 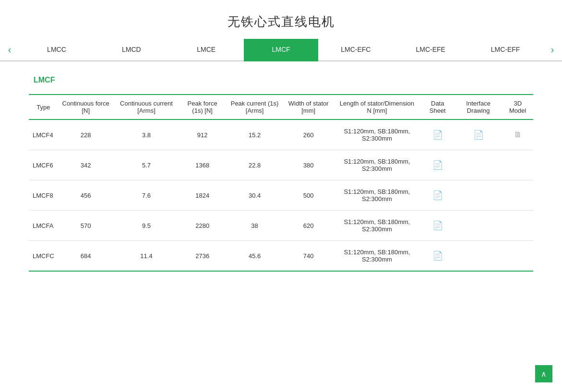 What do you see at coordinates (308, 107) in the screenshot?
I see `col-header-width_stator: Width of stator [mm]` at bounding box center [308, 107].